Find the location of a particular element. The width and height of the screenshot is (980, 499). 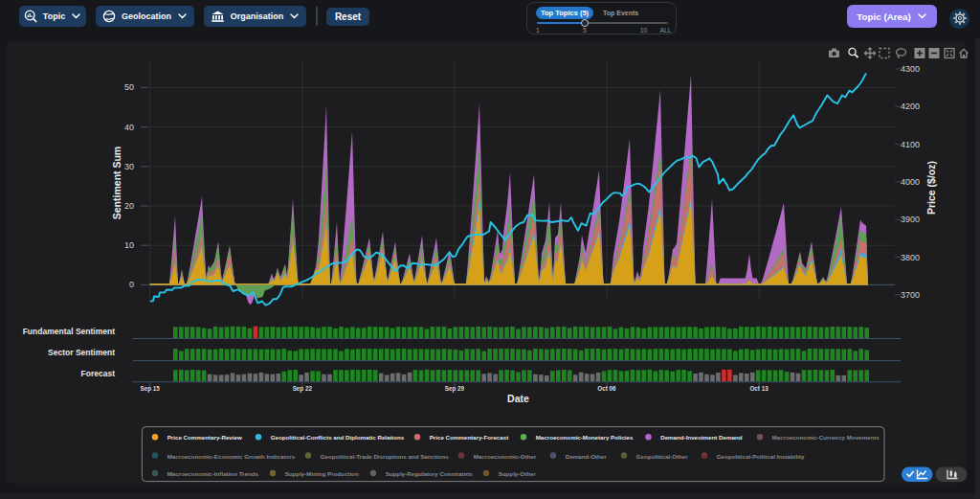

svg-text:Macroeconomic-Currency Movemen: Macroeconomic-Currency Movements is located at coordinates (827, 437).